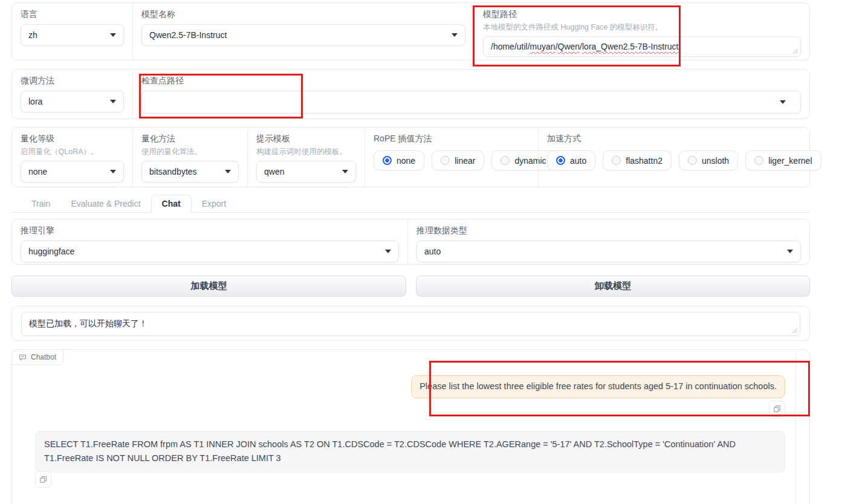 Image resolution: width=868 pixels, height=504 pixels. I want to click on quant-bits-hint: 启用量化（QLoRA）。, so click(73, 152).